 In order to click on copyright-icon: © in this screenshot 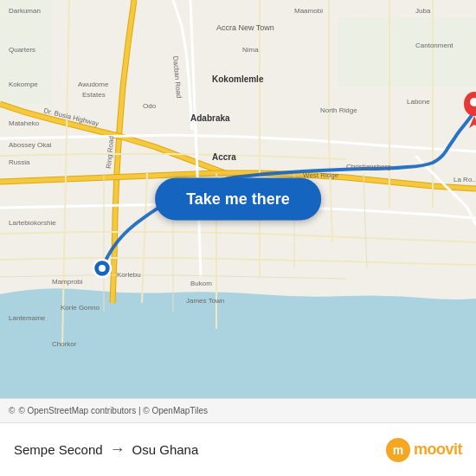, I will do `click(12, 410)`.